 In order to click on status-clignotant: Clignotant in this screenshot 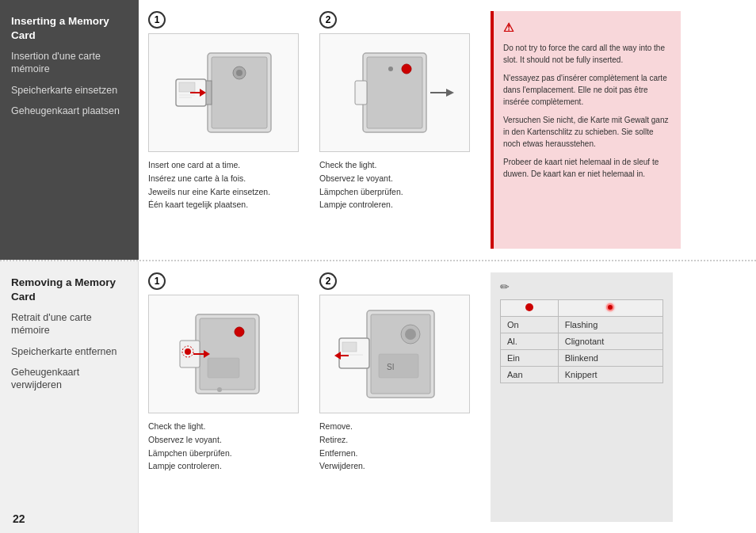, I will do `click(610, 342)`.